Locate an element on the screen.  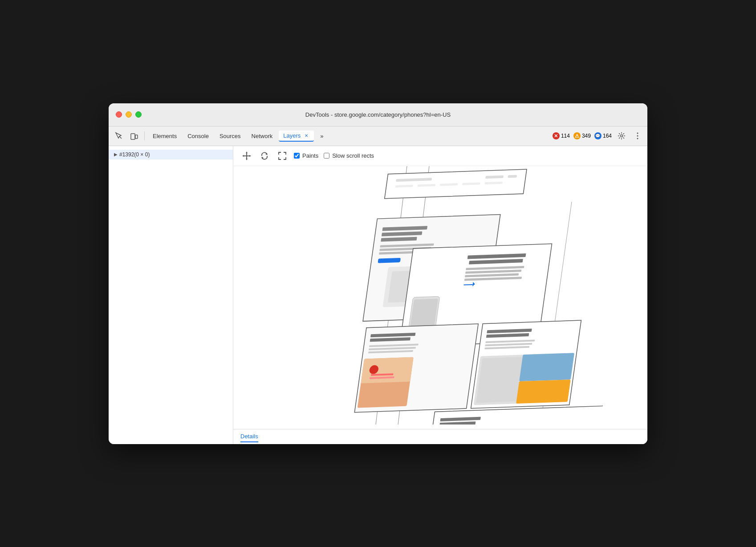
layer-navbar is located at coordinates (456, 184).